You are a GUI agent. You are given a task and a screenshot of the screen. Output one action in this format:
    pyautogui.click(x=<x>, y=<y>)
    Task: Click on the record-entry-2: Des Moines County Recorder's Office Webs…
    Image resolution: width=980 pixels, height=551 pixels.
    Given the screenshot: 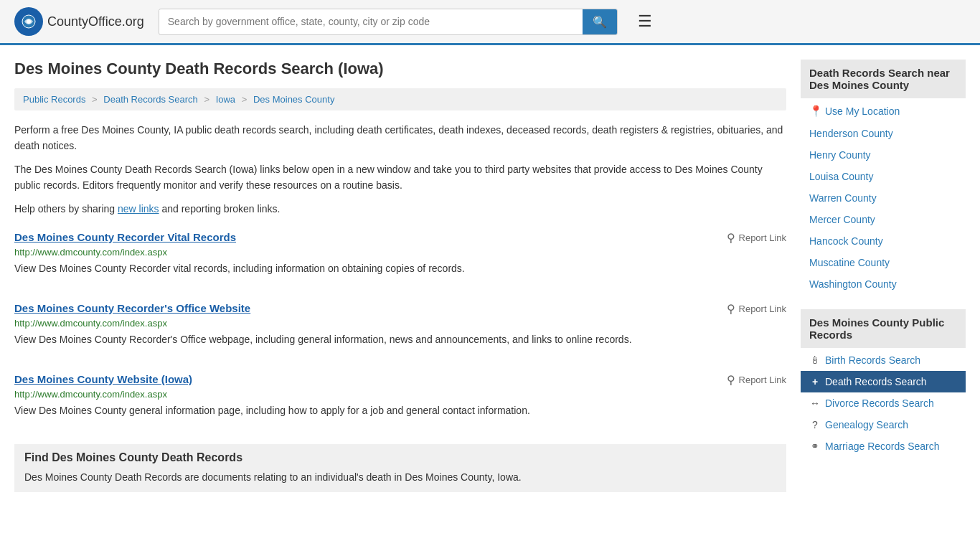 What is the action you would take?
    pyautogui.click(x=400, y=330)
    